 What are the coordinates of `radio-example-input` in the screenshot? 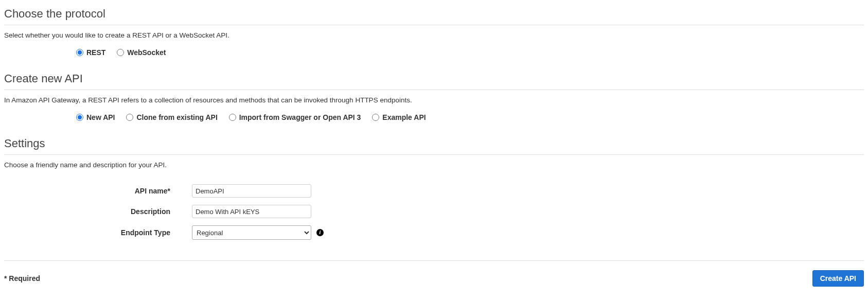 It's located at (376, 117).